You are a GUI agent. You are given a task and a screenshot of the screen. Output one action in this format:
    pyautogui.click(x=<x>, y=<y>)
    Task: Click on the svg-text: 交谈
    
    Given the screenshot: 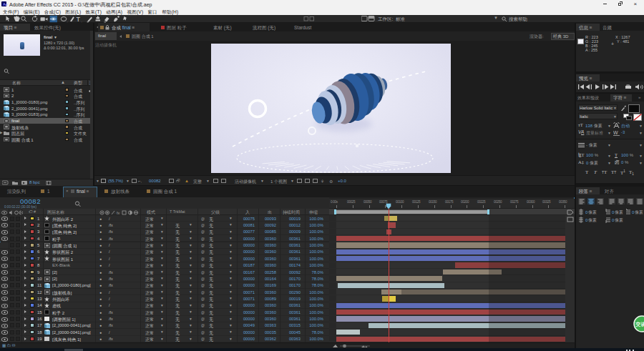 What is the action you would take?
    pyautogui.click(x=640, y=325)
    